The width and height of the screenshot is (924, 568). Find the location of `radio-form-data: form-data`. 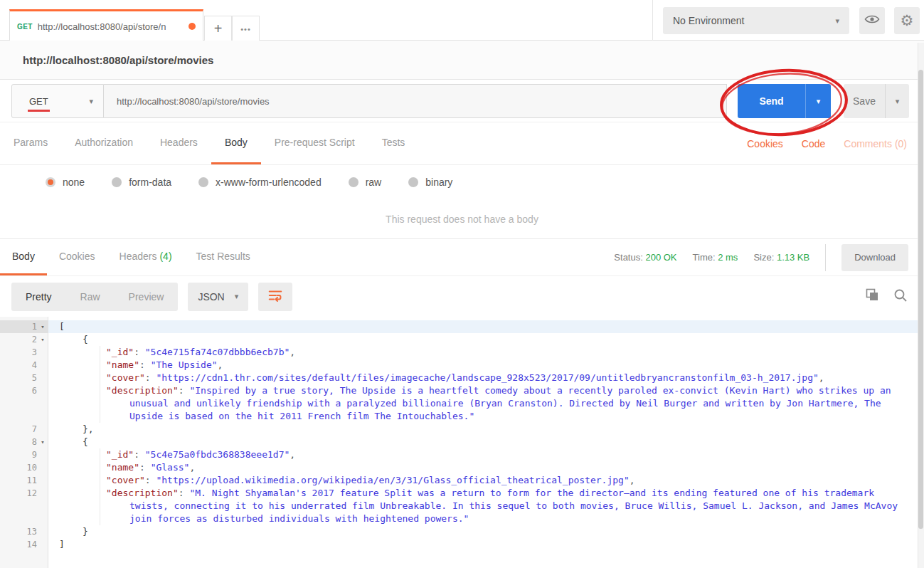

radio-form-data: form-data is located at coordinates (142, 182).